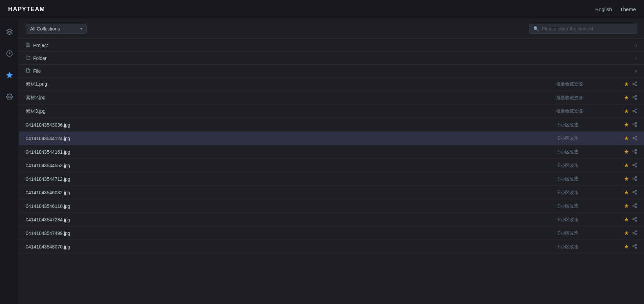 This screenshot has height=304, width=644. I want to click on chevron-down-icon: ▾, so click(81, 29).